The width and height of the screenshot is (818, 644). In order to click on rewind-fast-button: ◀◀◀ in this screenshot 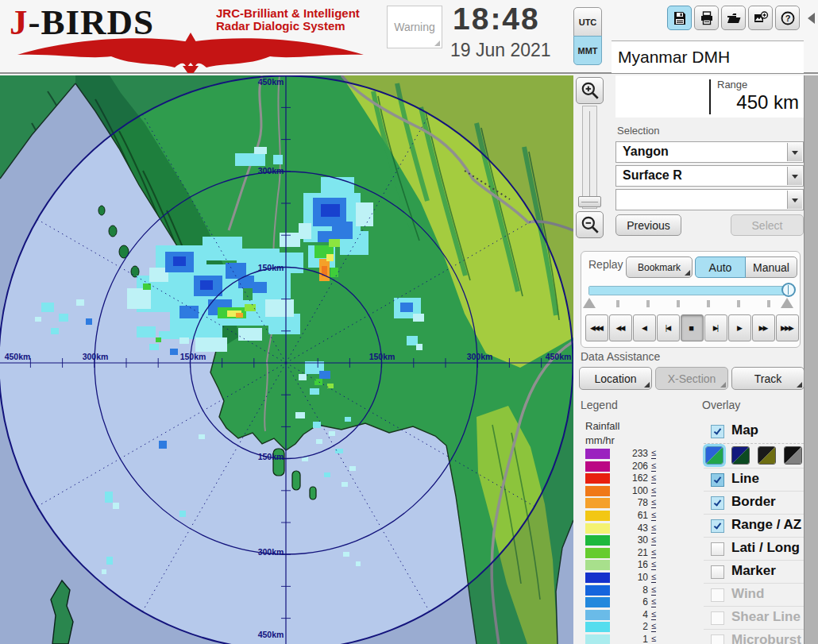, I will do `click(597, 328)`.